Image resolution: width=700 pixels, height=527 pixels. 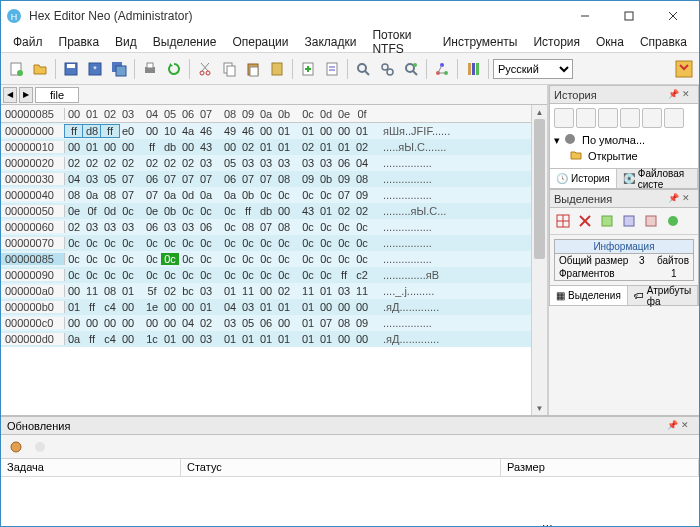 What do you see at coordinates (266, 195) in the screenshot?
I see `hex-row: 00000040080a0807070a0d0a0a0b0c0c0c0c0709…` at bounding box center [266, 195].